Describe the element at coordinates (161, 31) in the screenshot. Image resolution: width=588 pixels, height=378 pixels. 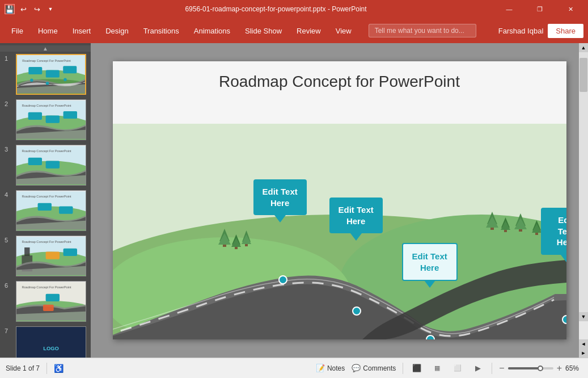
I see `menu-transitions: Transitions` at that location.